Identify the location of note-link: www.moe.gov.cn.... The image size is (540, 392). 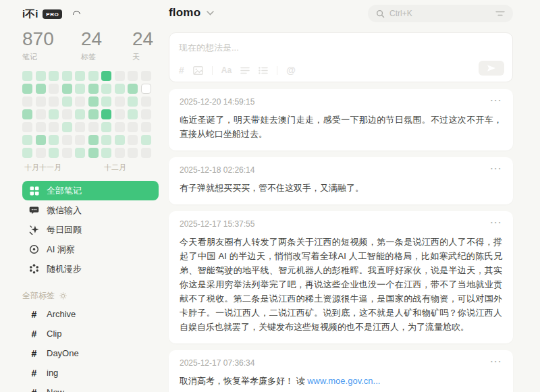
(344, 381).